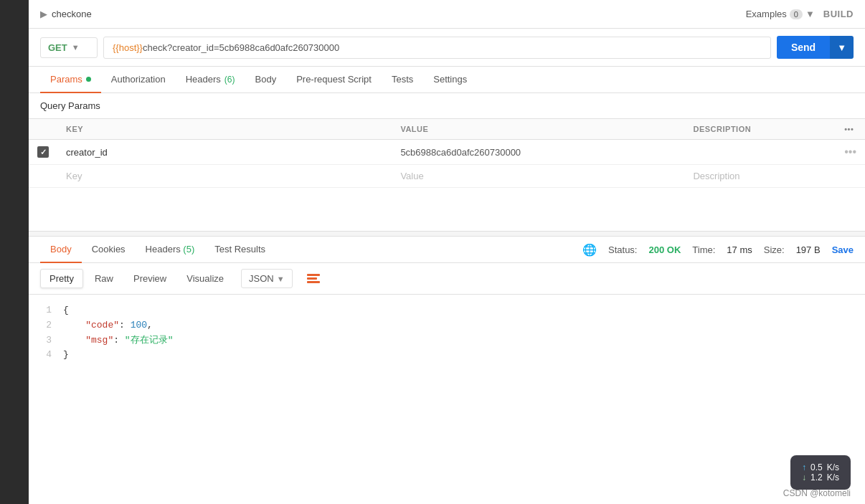  What do you see at coordinates (447, 14) in the screenshot?
I see `top-bar: ▶ checkone Examples 0 ▼ BUILD` at bounding box center [447, 14].